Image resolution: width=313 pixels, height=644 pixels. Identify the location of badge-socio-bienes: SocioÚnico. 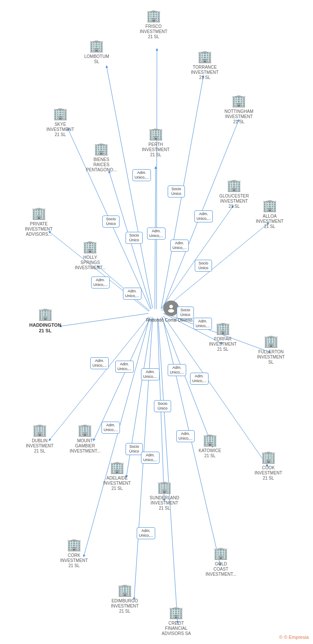
(111, 222).